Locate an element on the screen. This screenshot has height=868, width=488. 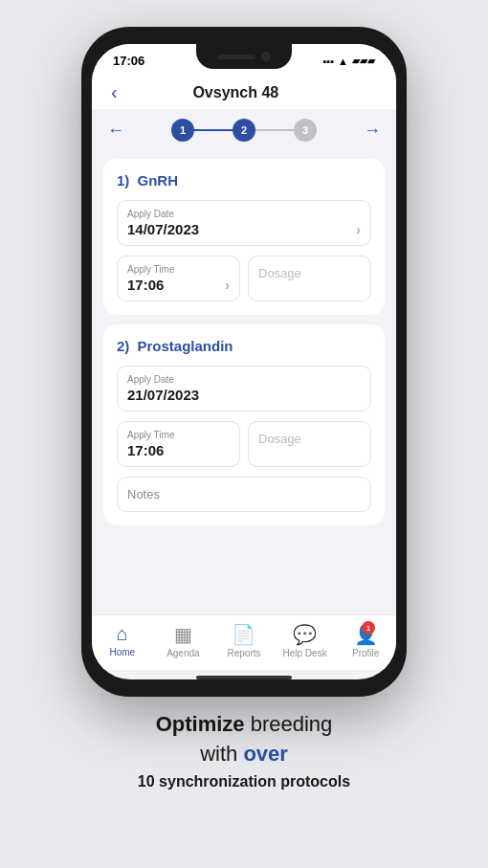
home-icon: ⌂ is located at coordinates (122, 634).